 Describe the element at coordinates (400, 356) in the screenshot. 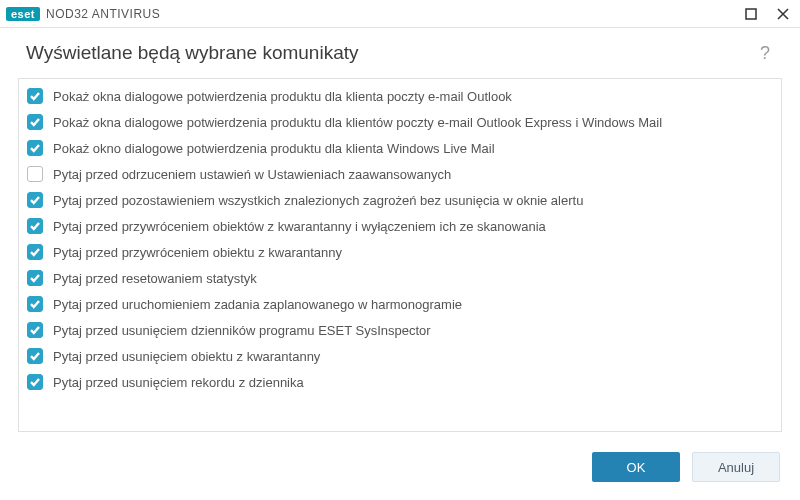

I see `list-item: Pytaj przed usunięciem obiektu z kwarant…` at that location.